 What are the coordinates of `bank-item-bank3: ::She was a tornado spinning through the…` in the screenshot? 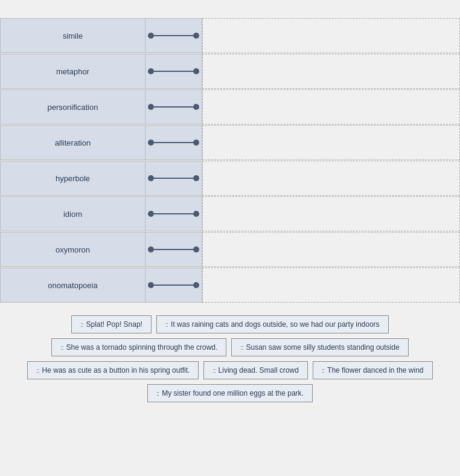 It's located at (139, 347).